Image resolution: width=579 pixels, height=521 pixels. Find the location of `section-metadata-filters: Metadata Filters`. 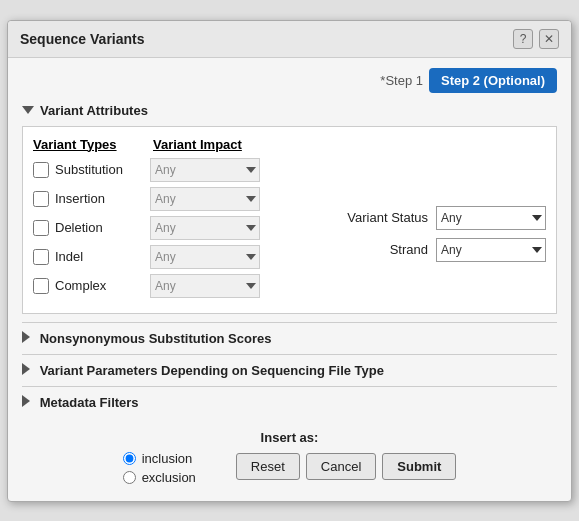

section-metadata-filters: Metadata Filters is located at coordinates (290, 402).